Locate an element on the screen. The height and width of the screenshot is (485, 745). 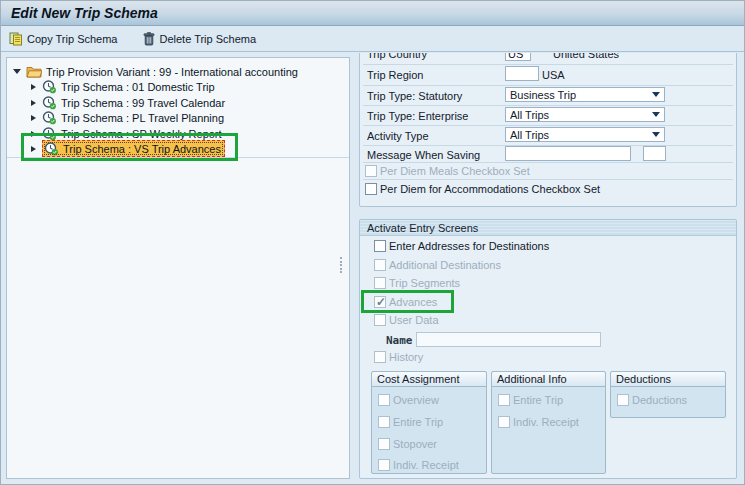
history-checkbox is located at coordinates (380, 357).